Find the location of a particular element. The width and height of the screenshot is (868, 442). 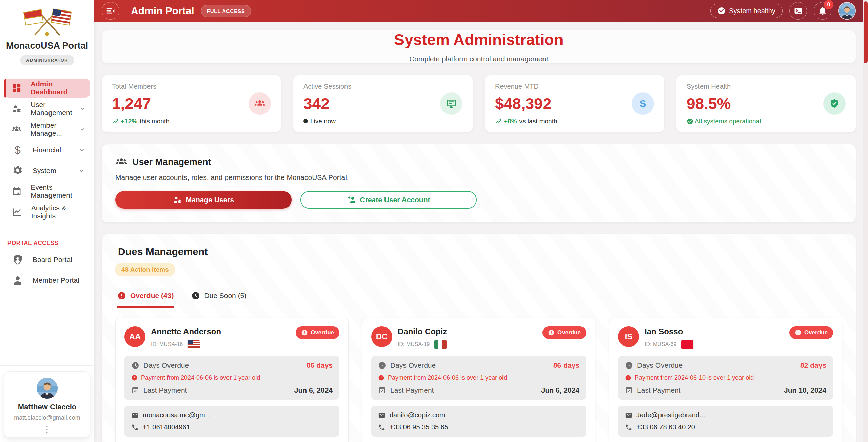

member-name: Danilo Copiz is located at coordinates (422, 332).